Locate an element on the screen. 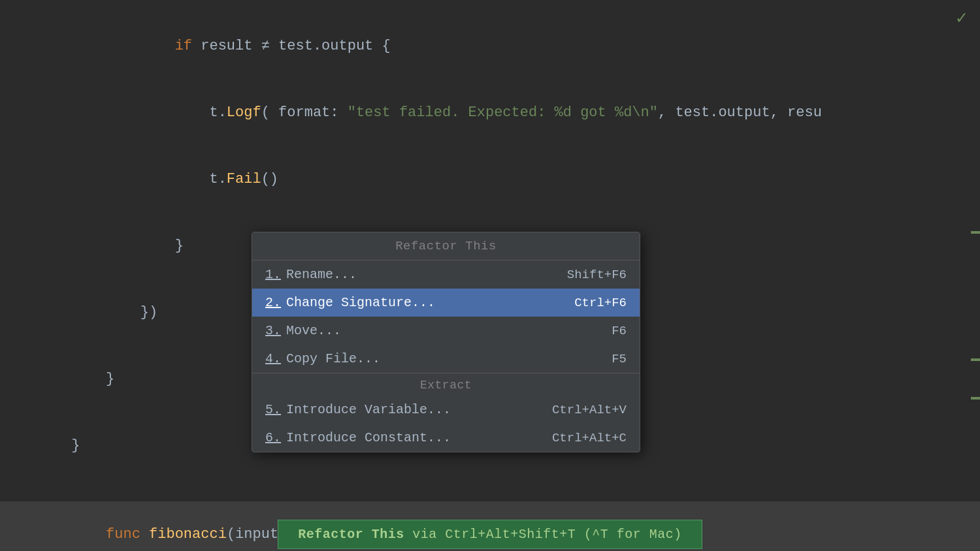  menu-item-introduce-variable-shortcut: Ctrl+Alt+V is located at coordinates (589, 410).